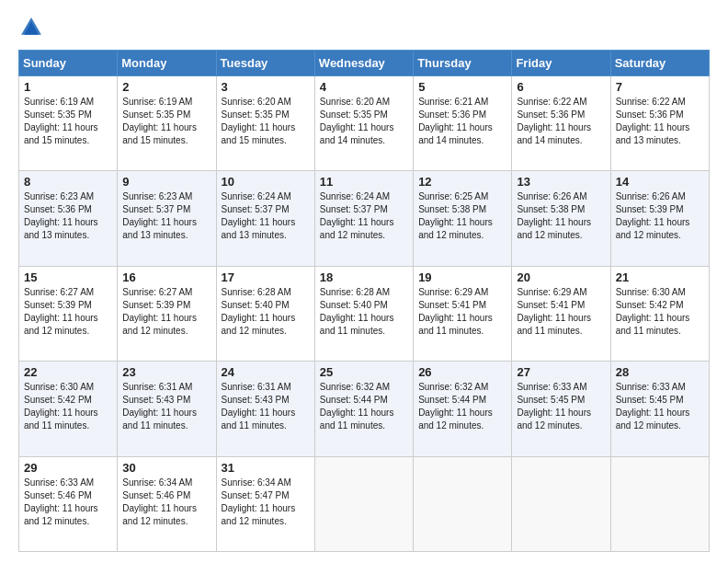 The height and width of the screenshot is (563, 728). I want to click on cell-info: Sunrise: 6:26 AMSunset: 5:38 PMDaylight:…, so click(561, 216).